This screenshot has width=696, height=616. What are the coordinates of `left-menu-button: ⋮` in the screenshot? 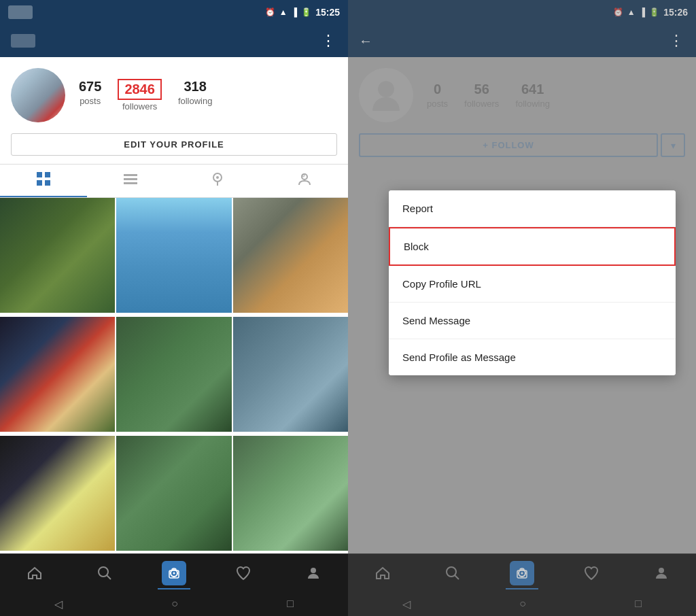 It's located at (329, 41).